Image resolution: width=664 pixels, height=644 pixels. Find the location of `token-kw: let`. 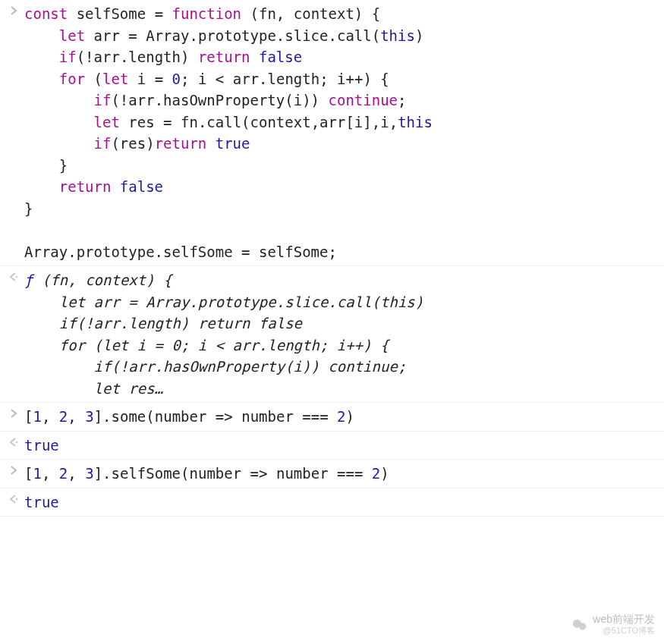

token-kw: let is located at coordinates (115, 79).